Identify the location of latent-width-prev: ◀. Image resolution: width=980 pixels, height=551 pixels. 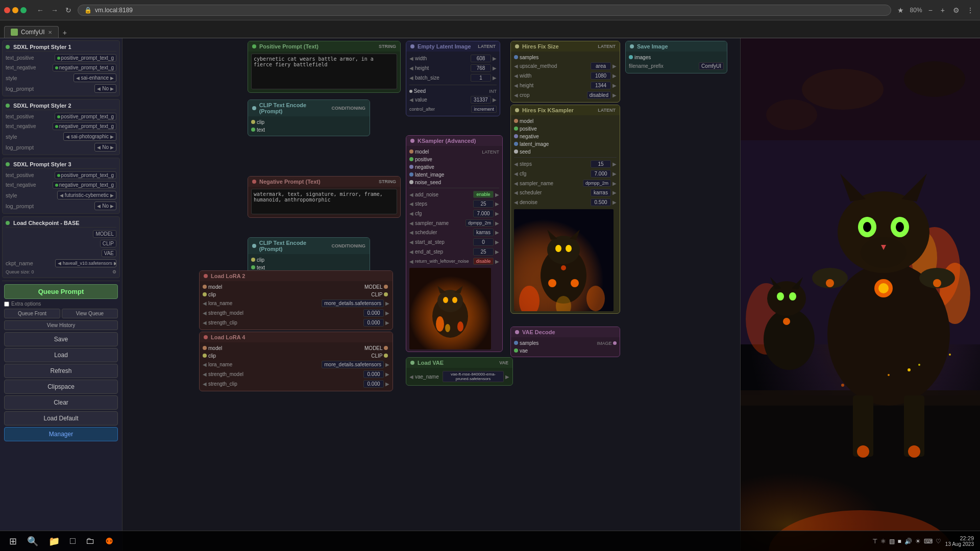
(411, 58).